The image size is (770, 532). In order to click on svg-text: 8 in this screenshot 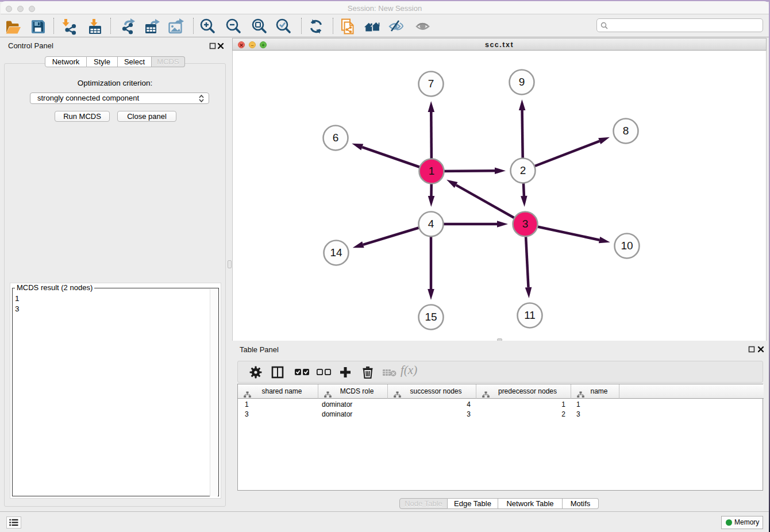, I will do `click(626, 131)`.